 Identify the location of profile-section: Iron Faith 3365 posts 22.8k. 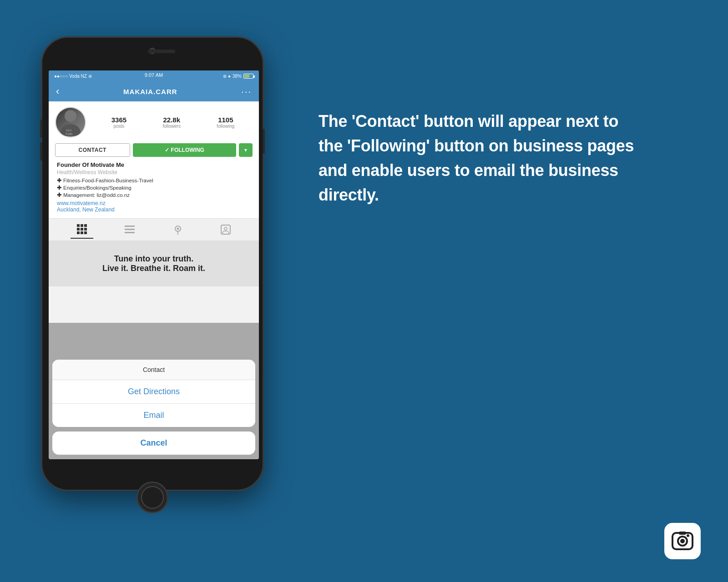
(154, 160).